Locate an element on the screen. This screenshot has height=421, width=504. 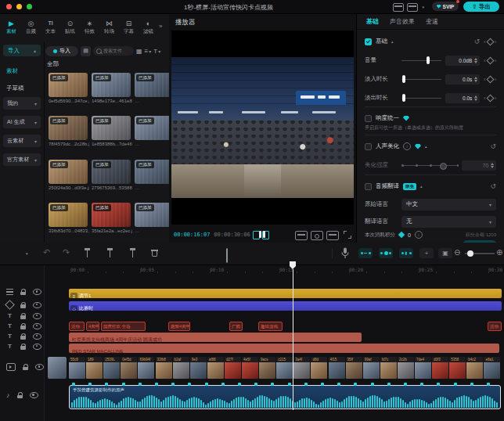
video-clip: b4c2 is located at coordinates (474, 368).